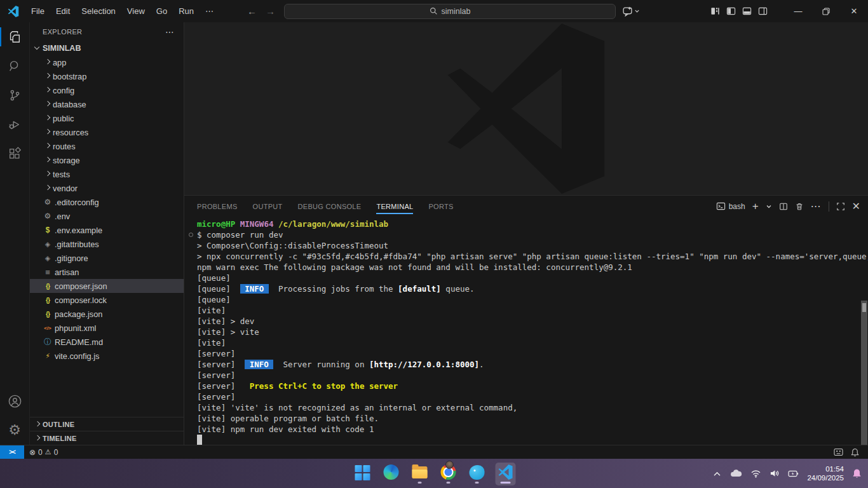 This screenshot has width=868, height=488. Describe the element at coordinates (77, 202) in the screenshot. I see `file-label: .editorconfig` at that location.